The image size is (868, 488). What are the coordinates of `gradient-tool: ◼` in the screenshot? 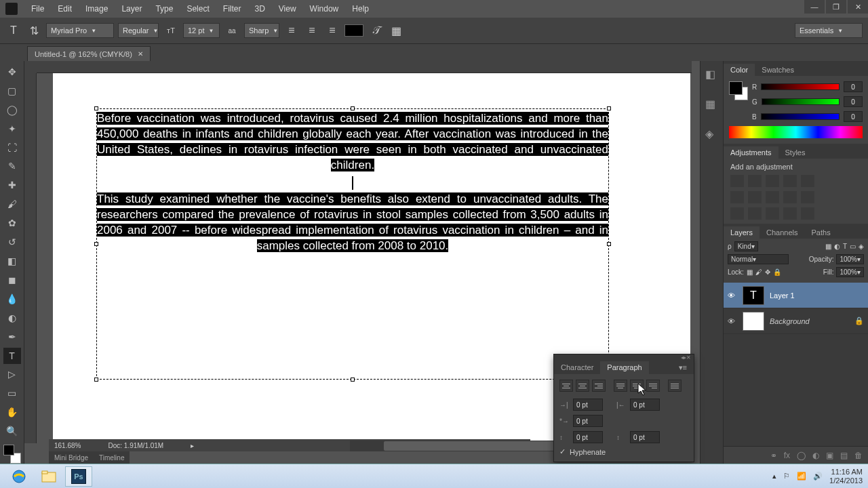 It's located at (12, 280).